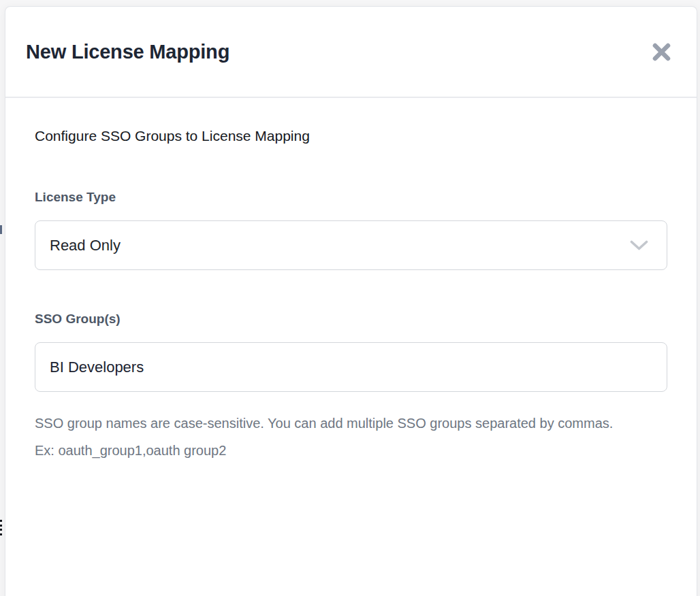 The width and height of the screenshot is (700, 596). What do you see at coordinates (639, 246) in the screenshot?
I see `chevron-down-icon` at bounding box center [639, 246].